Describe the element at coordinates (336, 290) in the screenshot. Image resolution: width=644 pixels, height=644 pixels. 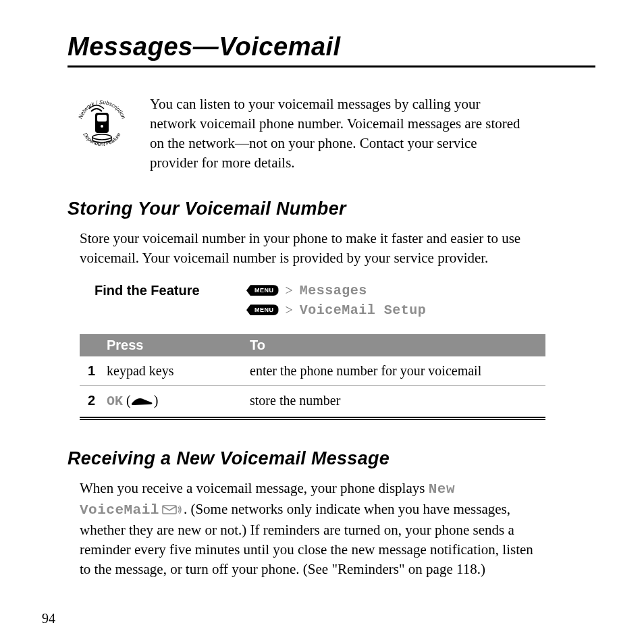
I see `menu-path-row: MENU > Messages` at that location.